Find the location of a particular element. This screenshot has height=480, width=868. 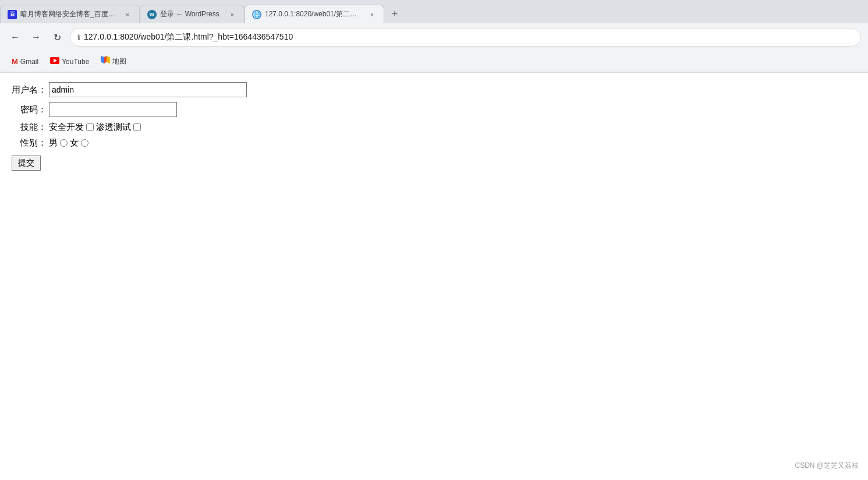

watermark: CSDN @芝芝又荔枝 is located at coordinates (827, 466).